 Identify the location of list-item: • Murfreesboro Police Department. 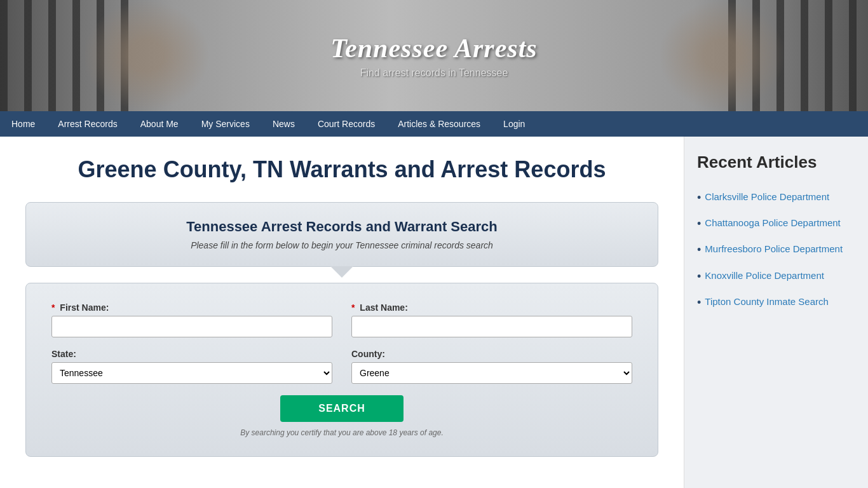
(776, 250).